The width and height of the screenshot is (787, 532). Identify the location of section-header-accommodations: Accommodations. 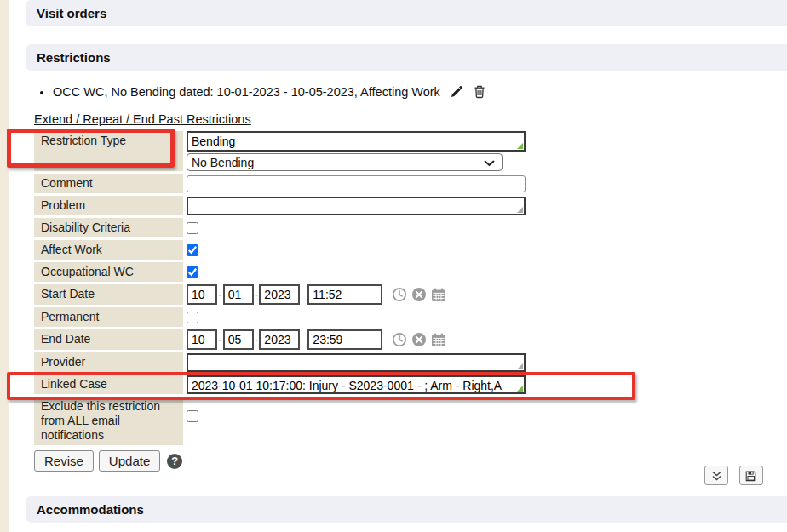
(406, 509).